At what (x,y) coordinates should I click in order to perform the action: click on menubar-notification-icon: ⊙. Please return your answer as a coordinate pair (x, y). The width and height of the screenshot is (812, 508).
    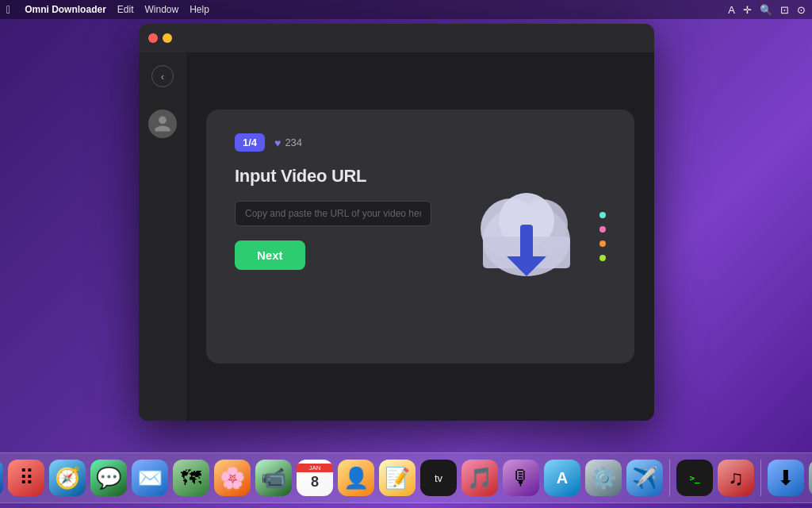
    Looking at the image, I should click on (801, 10).